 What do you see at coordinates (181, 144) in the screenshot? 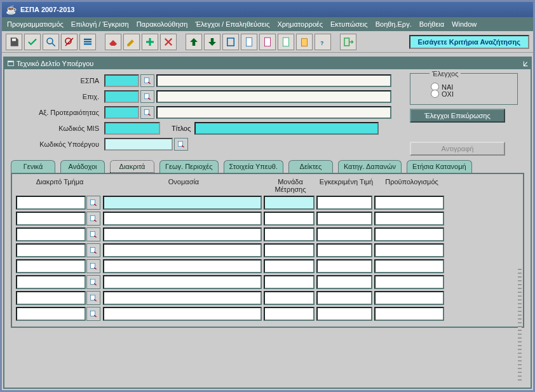
I see `subproject-picker` at bounding box center [181, 144].